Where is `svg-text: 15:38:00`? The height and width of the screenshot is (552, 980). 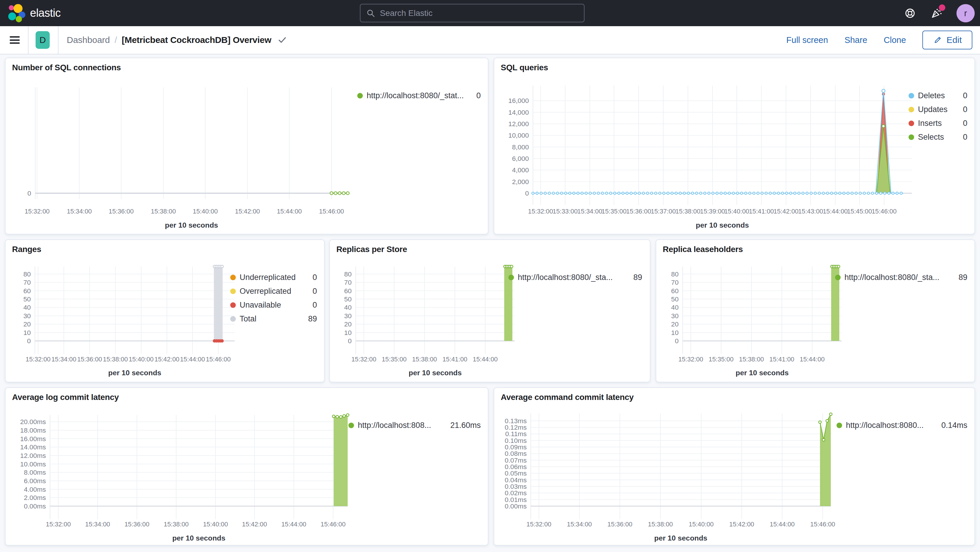
svg-text: 15:38:00 is located at coordinates (425, 359).